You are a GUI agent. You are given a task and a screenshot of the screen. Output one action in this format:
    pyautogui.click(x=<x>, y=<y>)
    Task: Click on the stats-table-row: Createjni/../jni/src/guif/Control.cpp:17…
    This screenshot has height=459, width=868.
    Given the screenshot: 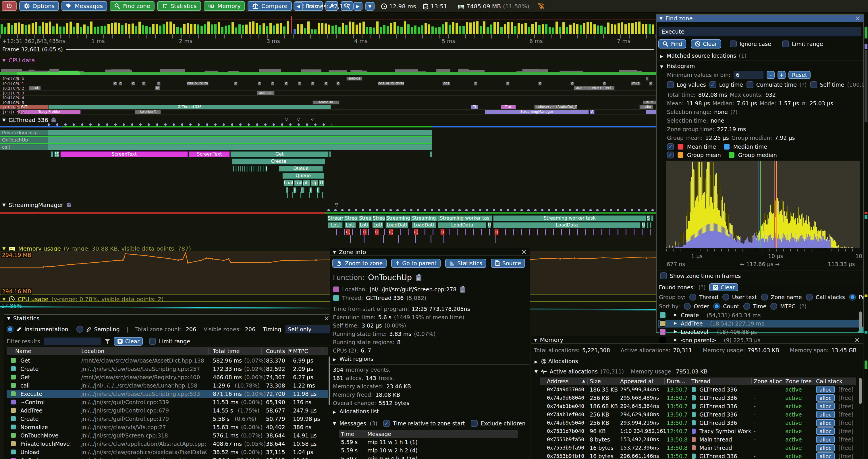 What is the action you would take?
    pyautogui.click(x=167, y=419)
    